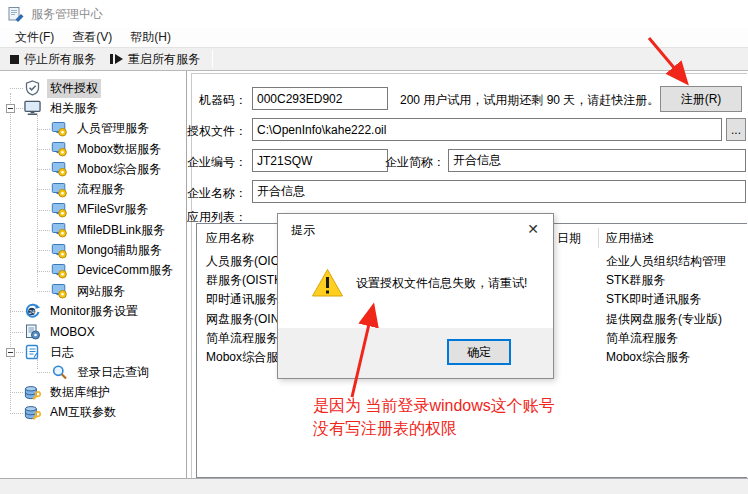 The width and height of the screenshot is (748, 494). What do you see at coordinates (642, 338) in the screenshot?
I see `app-desc-cell: 简单流程服务` at bounding box center [642, 338].